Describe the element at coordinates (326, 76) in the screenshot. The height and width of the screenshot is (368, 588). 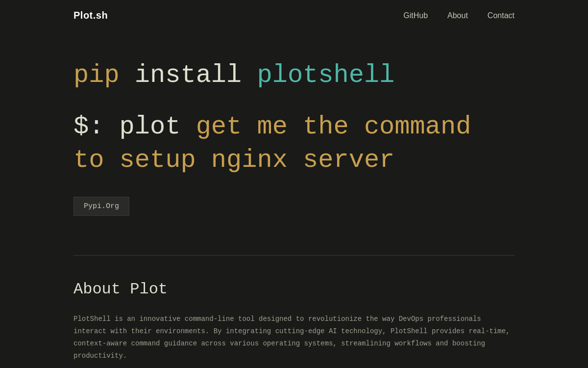
I see `package-name: plotshell` at that location.